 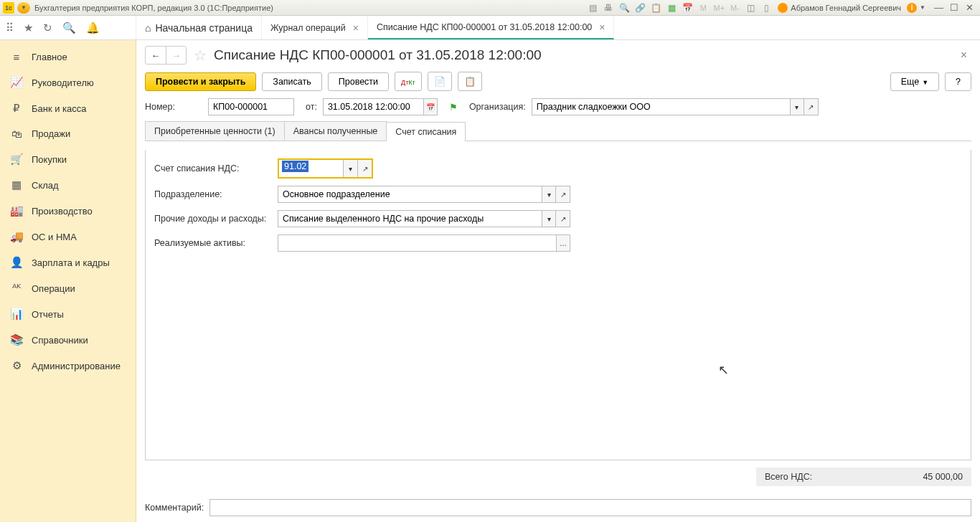 What do you see at coordinates (62, 211) in the screenshot?
I see `sidebar-item-label: Производство` at bounding box center [62, 211].